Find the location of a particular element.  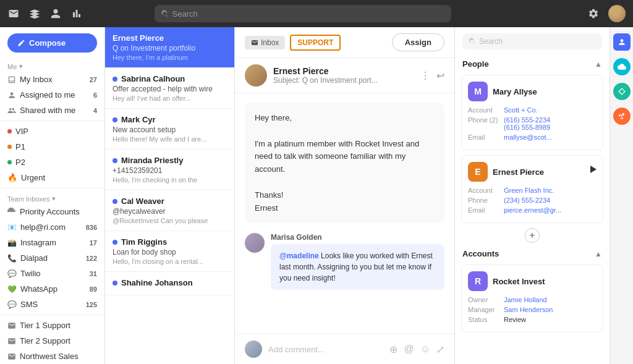

inbox-count: 17 is located at coordinates (93, 243).